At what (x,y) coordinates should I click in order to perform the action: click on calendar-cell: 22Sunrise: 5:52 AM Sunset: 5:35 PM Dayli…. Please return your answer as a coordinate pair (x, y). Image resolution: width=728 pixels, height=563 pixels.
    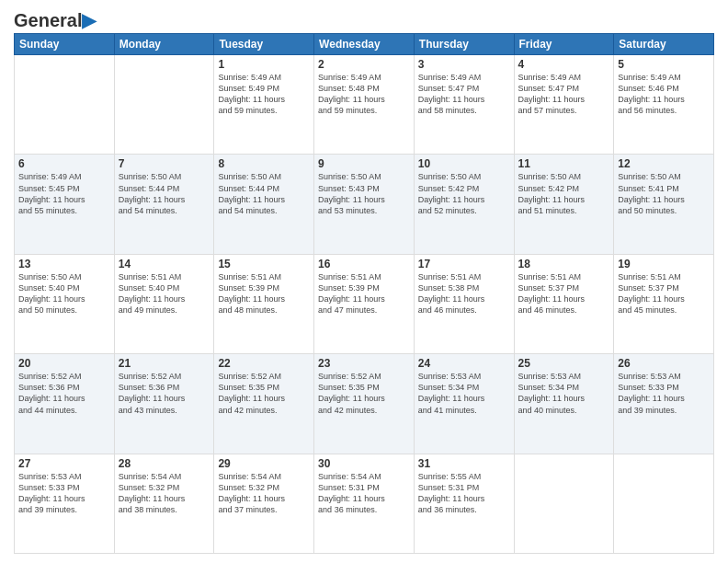
    Looking at the image, I should click on (265, 404).